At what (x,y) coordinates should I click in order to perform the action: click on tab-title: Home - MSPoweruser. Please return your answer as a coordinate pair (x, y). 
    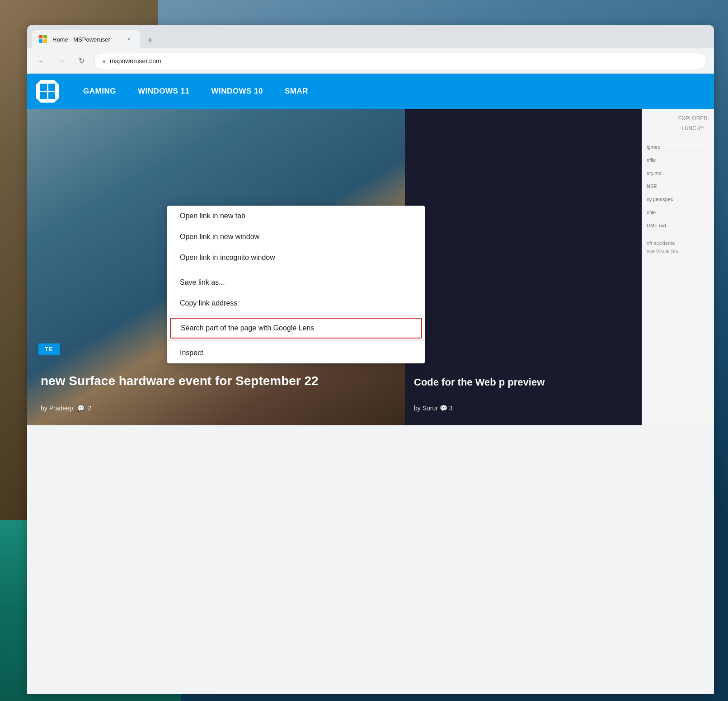
    Looking at the image, I should click on (86, 40).